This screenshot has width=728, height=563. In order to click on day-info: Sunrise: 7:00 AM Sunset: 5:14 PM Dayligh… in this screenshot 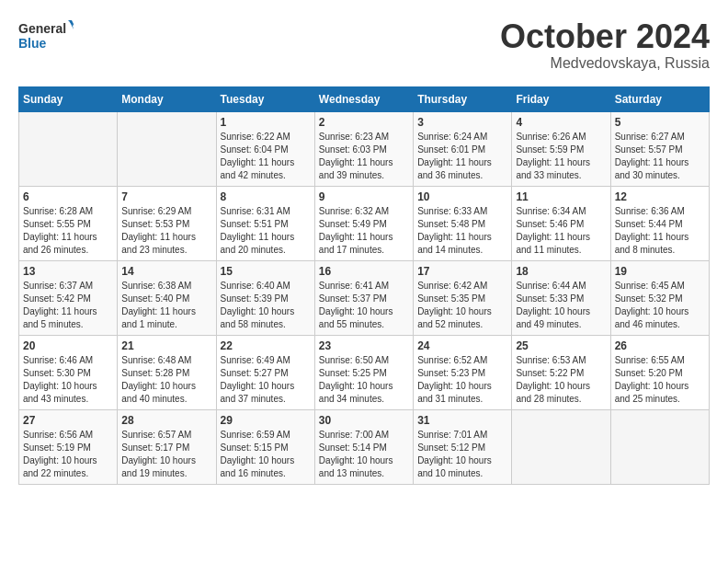, I will do `click(364, 454)`.